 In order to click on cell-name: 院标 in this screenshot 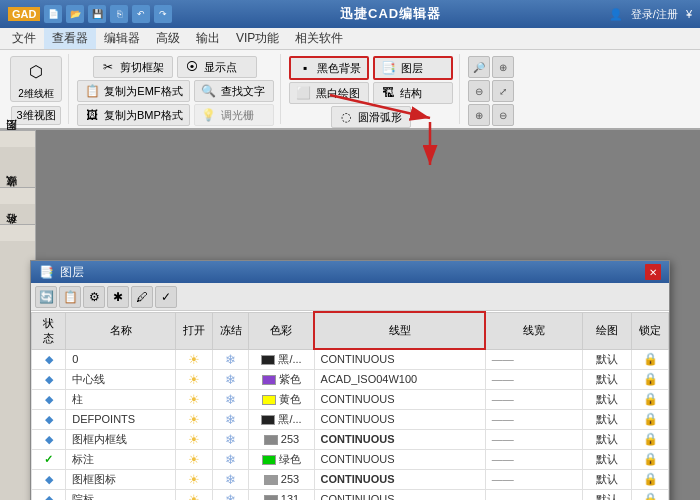, I will do `click(121, 494)`.